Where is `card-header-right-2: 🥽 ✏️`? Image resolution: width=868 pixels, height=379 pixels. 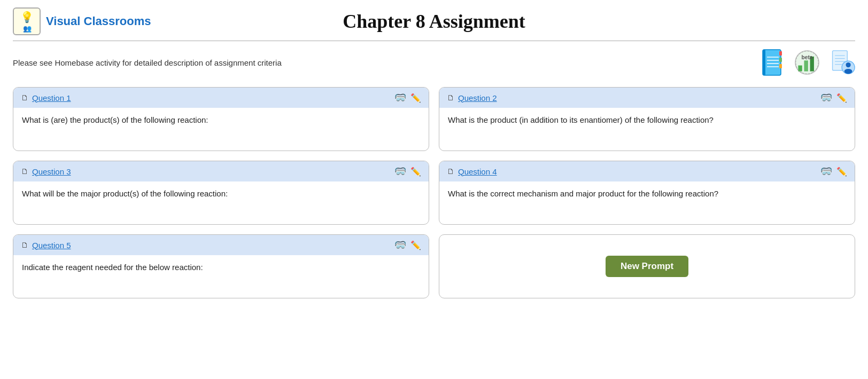
card-header-right-2: 🥽 ✏️ is located at coordinates (834, 98).